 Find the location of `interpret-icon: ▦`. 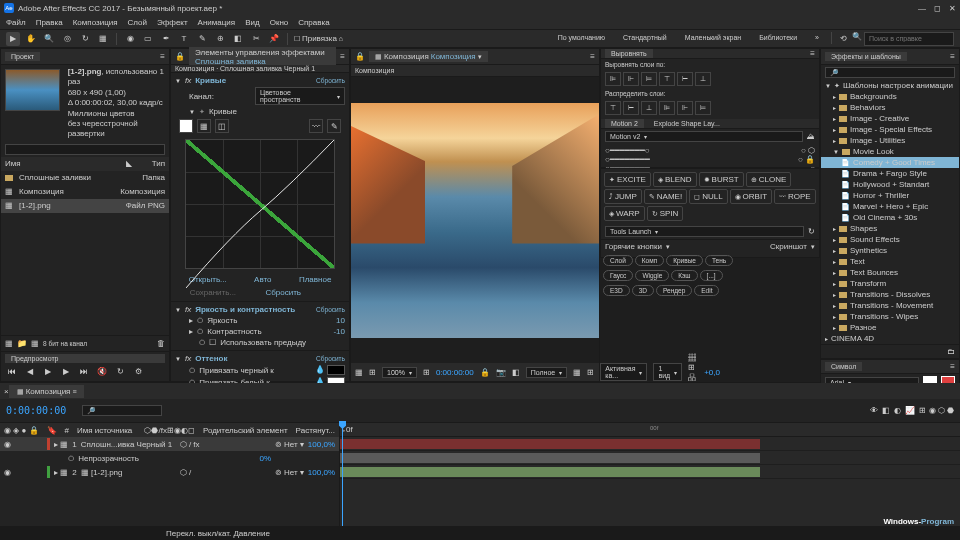

interpret-icon: ▦ is located at coordinates (9, 344).